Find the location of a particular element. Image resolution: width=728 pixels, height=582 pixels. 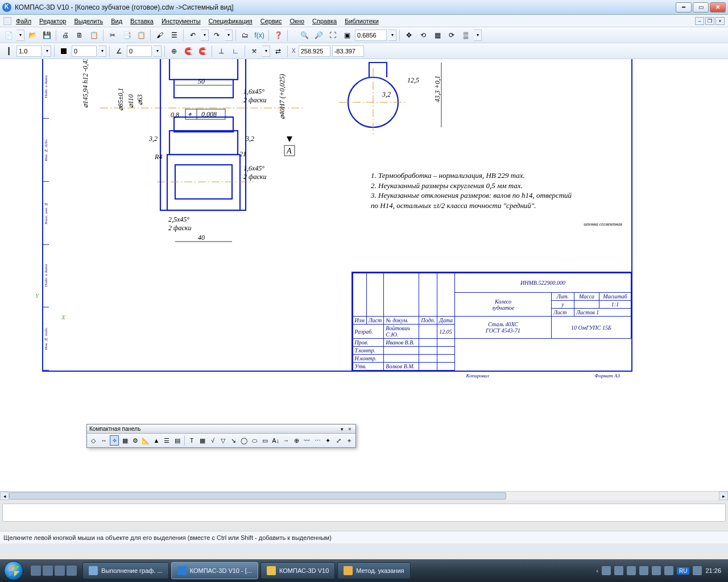

new-dropdown: ▾ is located at coordinates (20, 35).